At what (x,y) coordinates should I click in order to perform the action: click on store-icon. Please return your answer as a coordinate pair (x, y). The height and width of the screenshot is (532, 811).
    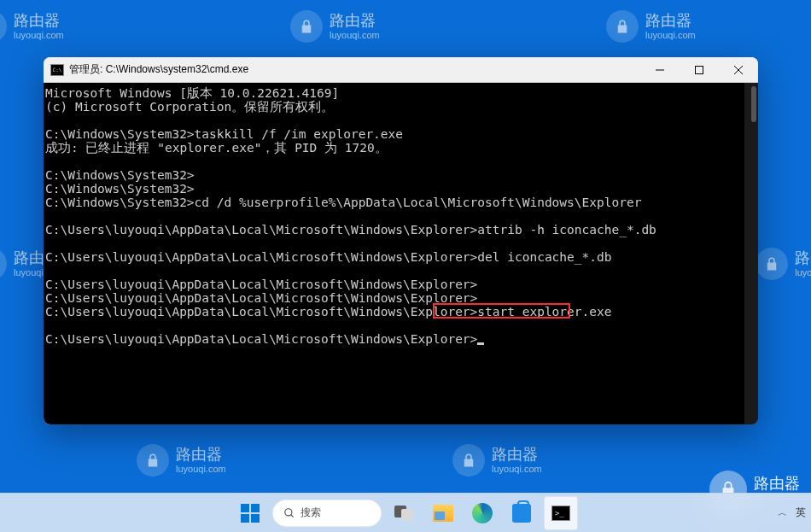
    Looking at the image, I should click on (522, 513).